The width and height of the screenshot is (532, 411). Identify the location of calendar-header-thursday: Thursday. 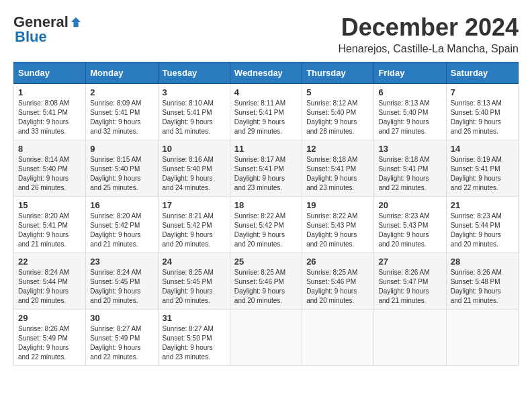
(339, 73).